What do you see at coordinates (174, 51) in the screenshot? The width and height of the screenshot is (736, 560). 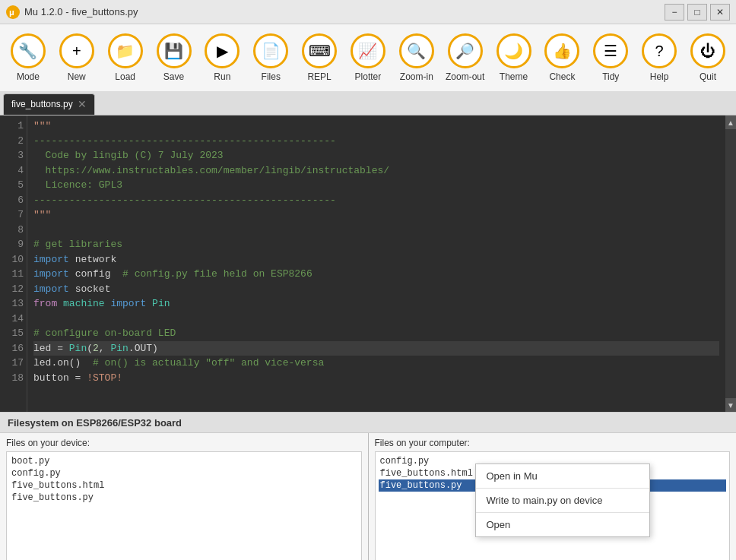 I see `save-icon: 💾` at bounding box center [174, 51].